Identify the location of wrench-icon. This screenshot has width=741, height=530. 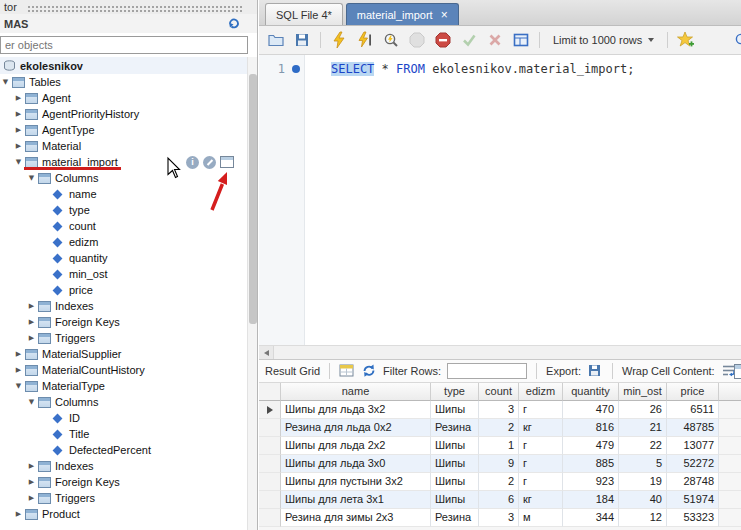
(210, 162).